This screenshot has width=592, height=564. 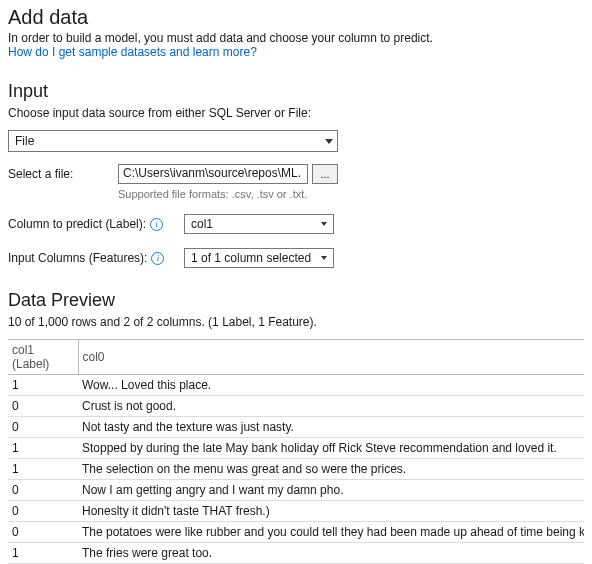 What do you see at coordinates (351, 194) in the screenshot?
I see `file-format-hint: Supported file formats: .csv, .tsv or .t…` at bounding box center [351, 194].